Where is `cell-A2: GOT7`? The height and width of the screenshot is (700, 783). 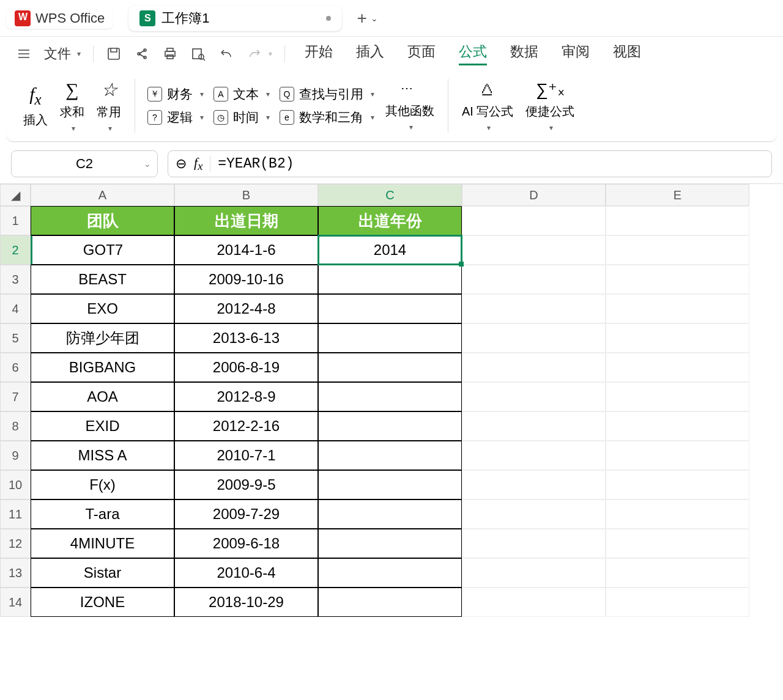 cell-A2: GOT7 is located at coordinates (103, 250).